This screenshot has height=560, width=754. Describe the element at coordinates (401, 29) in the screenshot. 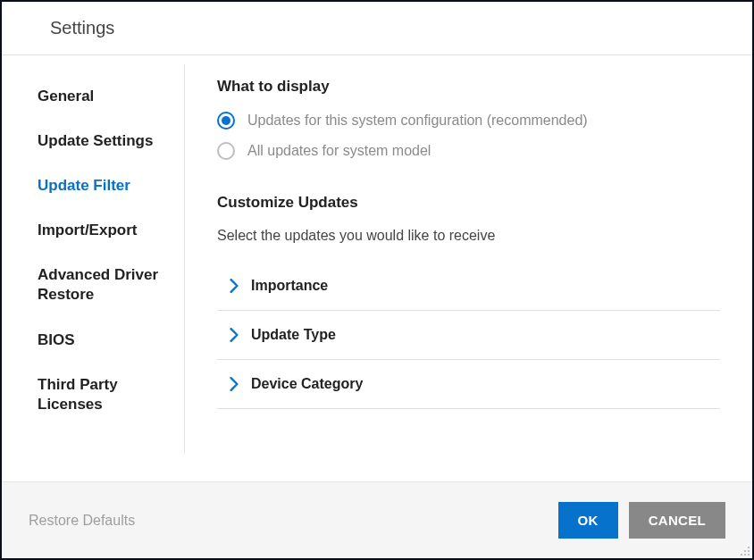

I see `page-title: Settings` at that location.